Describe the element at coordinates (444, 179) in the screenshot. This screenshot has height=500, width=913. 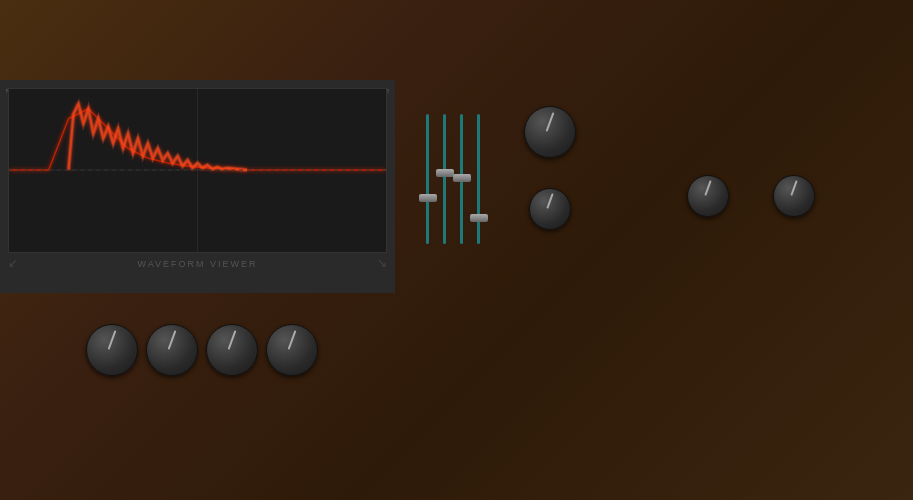
I see `decay-slider-track` at that location.